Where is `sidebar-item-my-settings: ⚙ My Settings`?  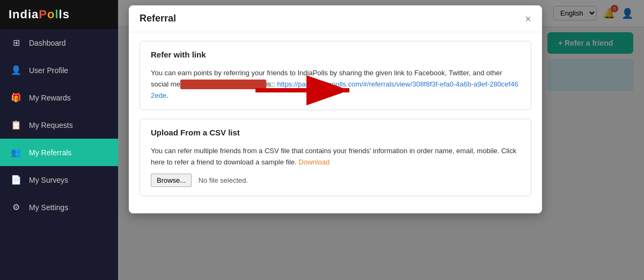
sidebar-item-my-settings: ⚙ My Settings is located at coordinates (59, 207).